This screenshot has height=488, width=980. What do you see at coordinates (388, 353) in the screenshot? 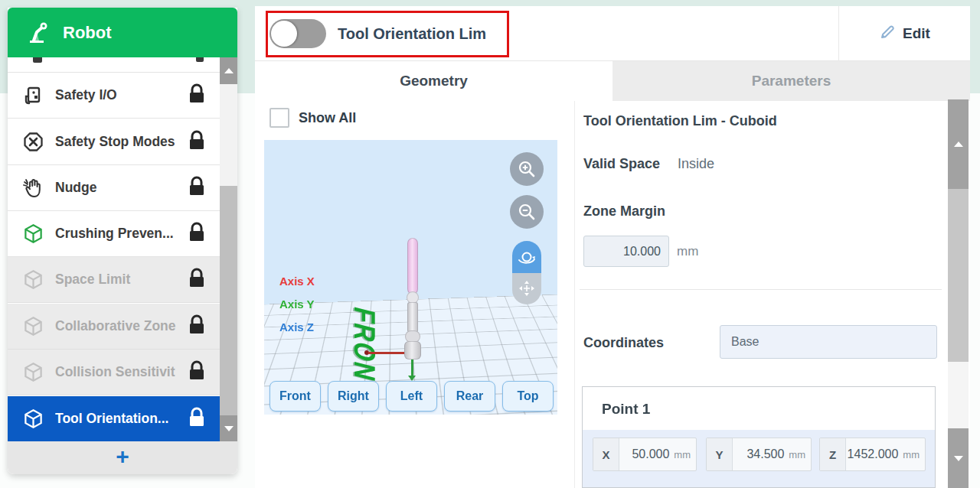
I see `axis-x-line` at bounding box center [388, 353].